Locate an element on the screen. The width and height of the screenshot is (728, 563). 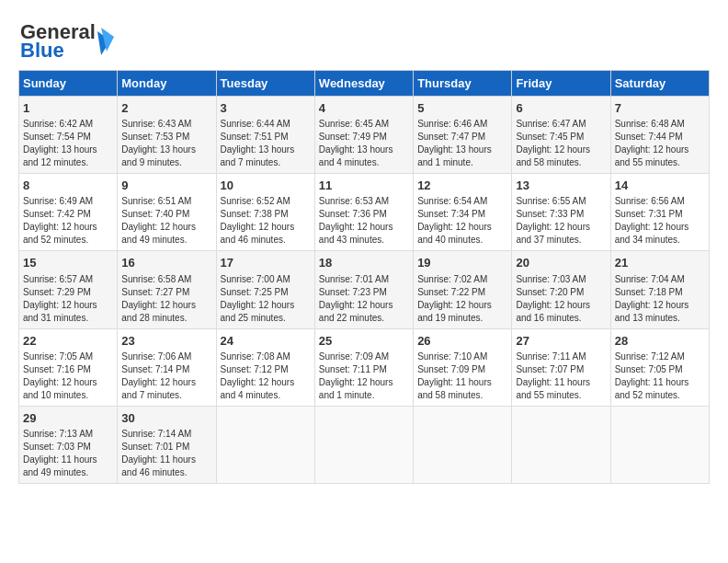
calendar-week-row: 1Sunrise: 6:42 AM Sunset: 7:54 PM Daylig… is located at coordinates (364, 135).